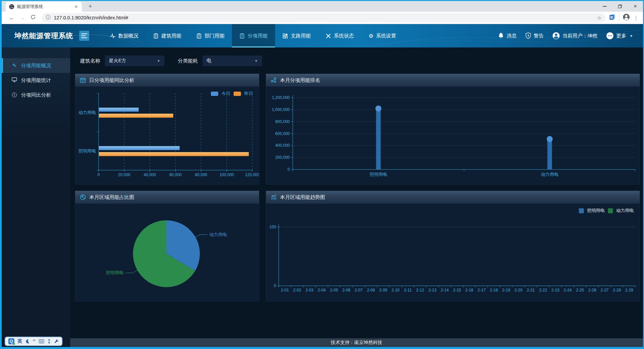 The image size is (644, 349). Describe the element at coordinates (90, 6) in the screenshot. I see `new-tab-button: +` at that location.